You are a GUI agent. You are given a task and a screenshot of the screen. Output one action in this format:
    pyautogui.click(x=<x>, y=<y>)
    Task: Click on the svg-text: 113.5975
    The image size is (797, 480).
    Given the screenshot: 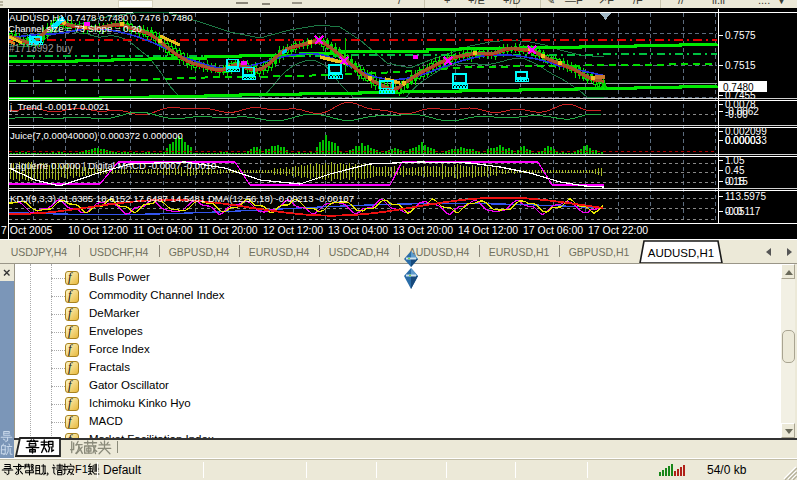 What is the action you would take?
    pyautogui.click(x=746, y=196)
    